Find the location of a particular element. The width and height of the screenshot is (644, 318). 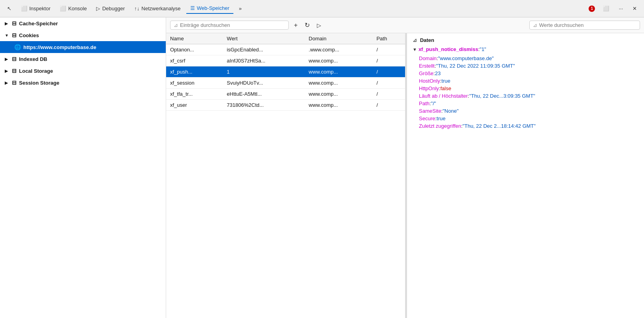

sidebar-item-sessionstorage: ▶ ⊟ Session Storage is located at coordinates (83, 83).